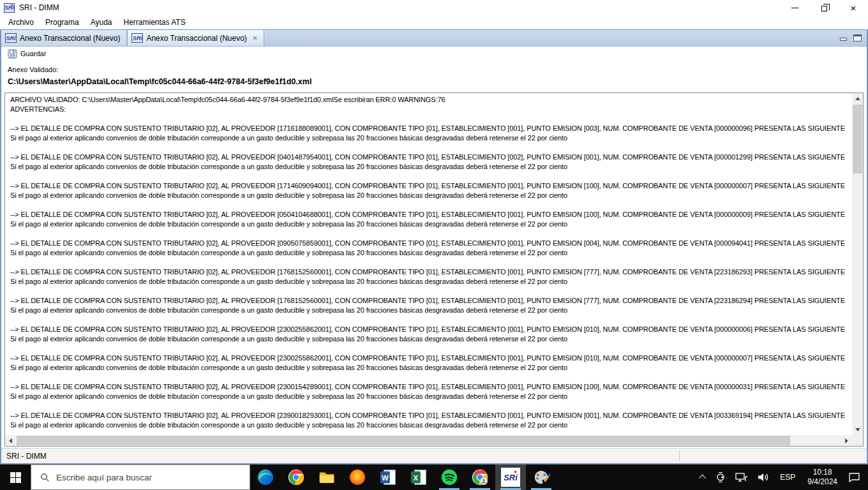 The width and height of the screenshot is (868, 490). I want to click on maximize-pane-icon, so click(858, 38).